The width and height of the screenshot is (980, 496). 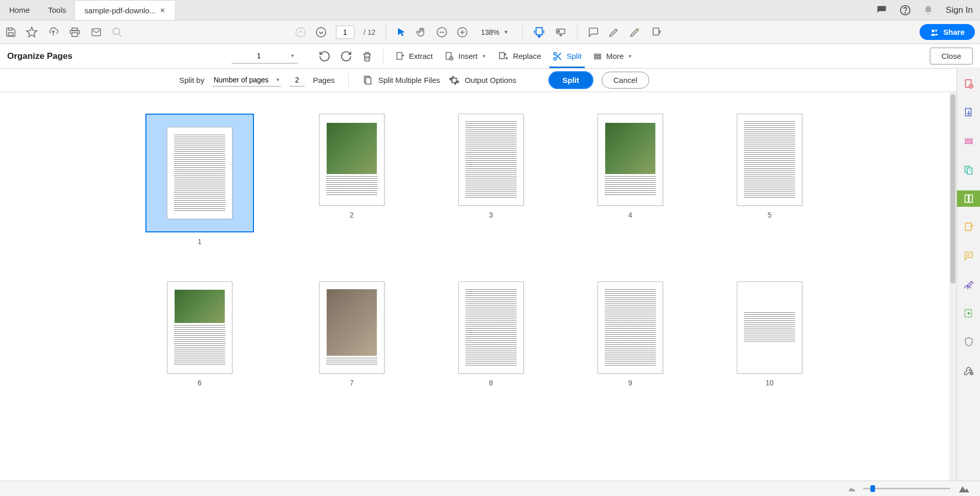 I want to click on scrollbar-thumb, so click(x=953, y=189).